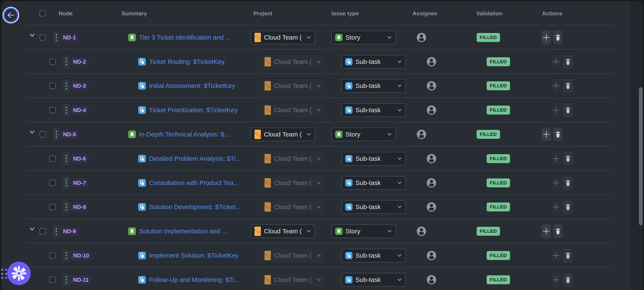 The image size is (644, 290). I want to click on summary-link: Tier 3 Ticket Identification and ..., so click(185, 38).